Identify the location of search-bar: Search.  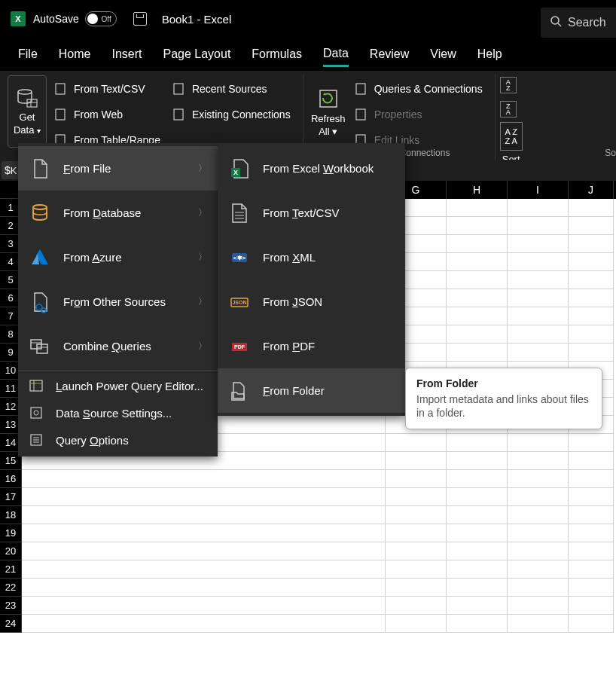
(578, 23).